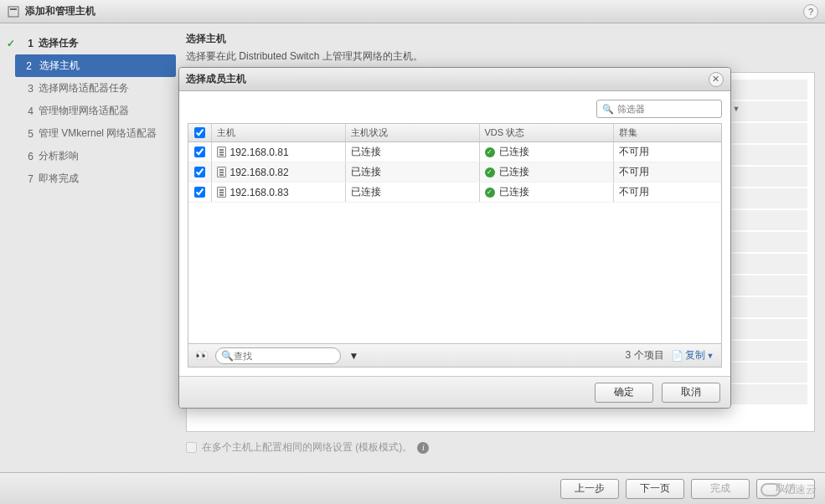 Image resolution: width=825 pixels, height=504 pixels. Describe the element at coordinates (691, 393) in the screenshot. I see `modal-cancel-button: 取消` at that location.